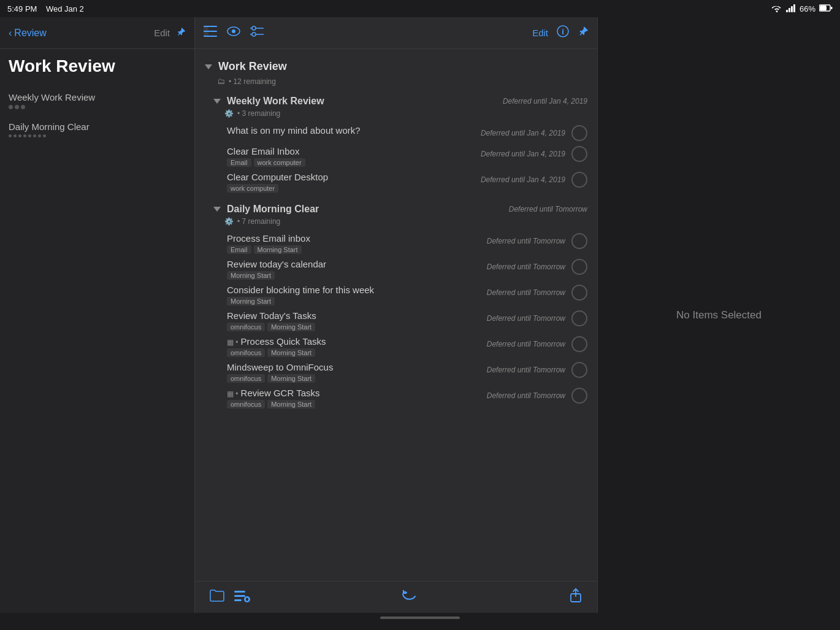 The image size is (840, 630). What do you see at coordinates (357, 321) in the screenshot?
I see `task-info: Review Today's Tasks omnifocus Morning S…` at bounding box center [357, 321].